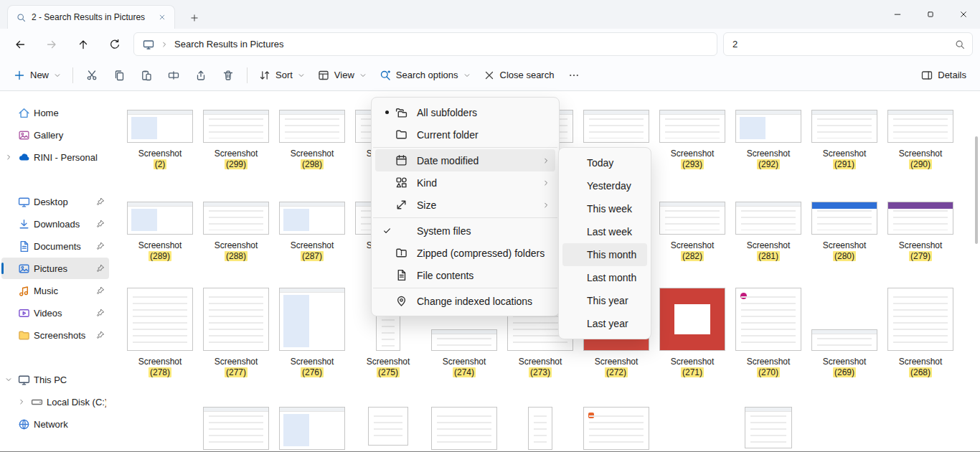  What do you see at coordinates (465, 276) in the screenshot?
I see `menu-item-file-contents: File contents` at bounding box center [465, 276].